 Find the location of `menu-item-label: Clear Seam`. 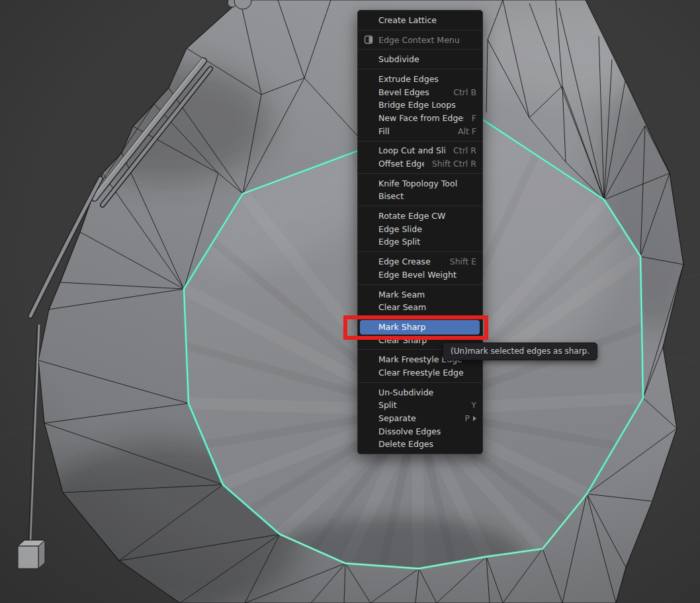

menu-item-label: Clear Seam is located at coordinates (427, 307).